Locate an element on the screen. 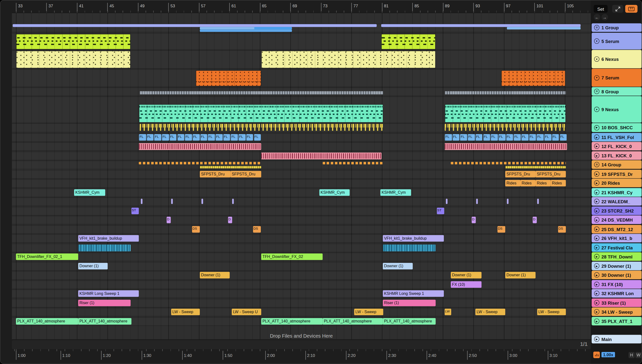  track-header: ▼5 Serum is located at coordinates (617, 41).